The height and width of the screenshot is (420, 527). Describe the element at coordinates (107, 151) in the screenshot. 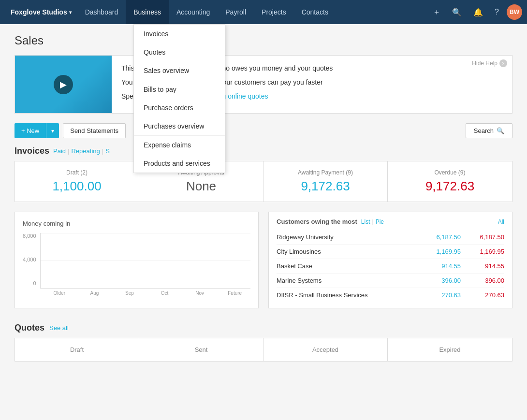

I see `tab-s: S` at that location.